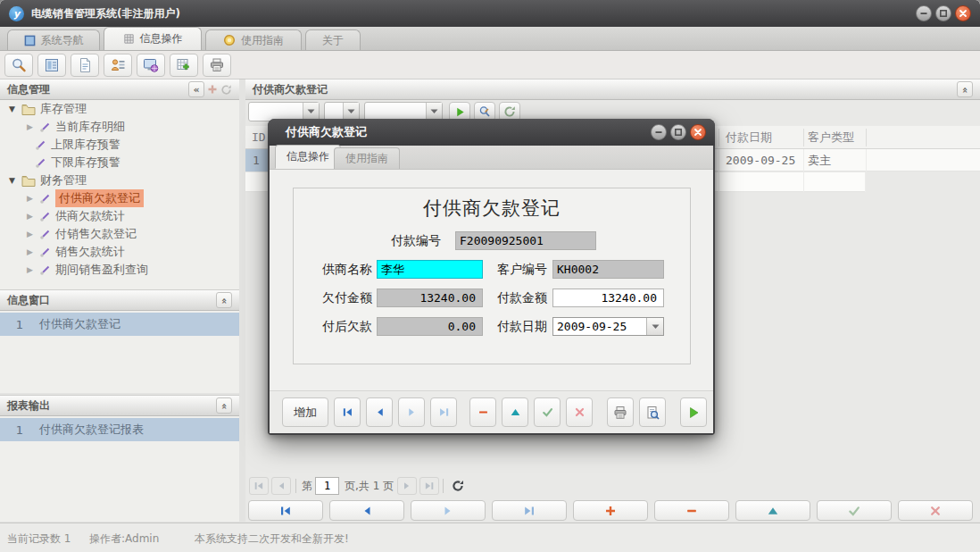 The image size is (980, 552). I want to click on last-page-button, so click(429, 486).